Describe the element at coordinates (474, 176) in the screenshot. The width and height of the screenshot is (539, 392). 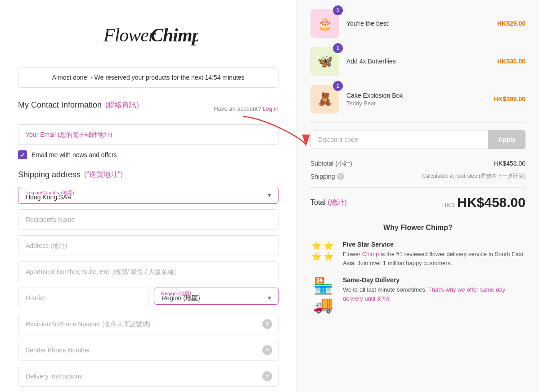
I see `shipping-note: Calculated at next step (運費在下一步計算)` at that location.